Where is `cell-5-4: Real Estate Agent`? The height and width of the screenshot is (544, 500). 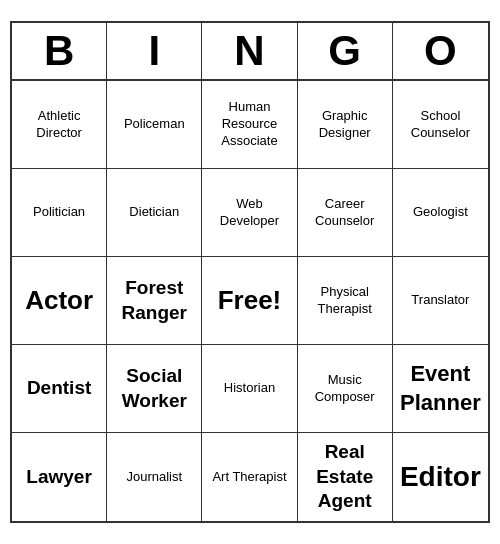
cell-5-4: Real Estate Agent is located at coordinates (346, 477).